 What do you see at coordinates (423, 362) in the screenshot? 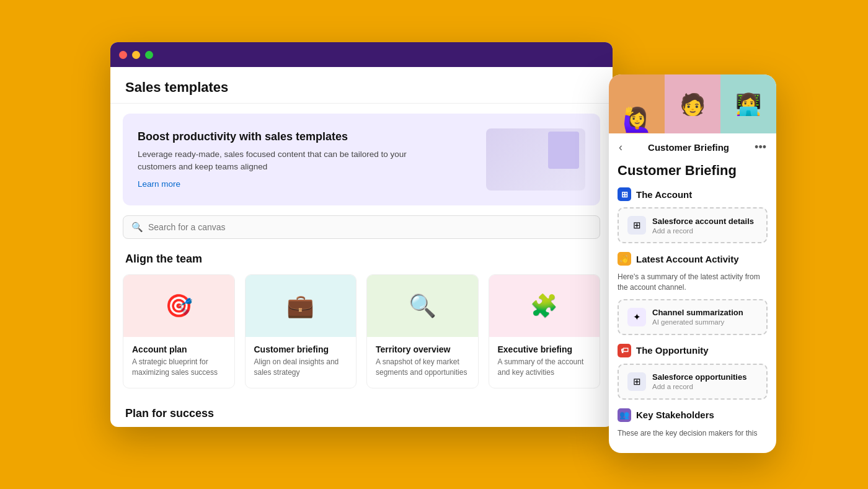
I see `card-body-territory: Territory overview A snapshot of key mar…` at bounding box center [423, 362].